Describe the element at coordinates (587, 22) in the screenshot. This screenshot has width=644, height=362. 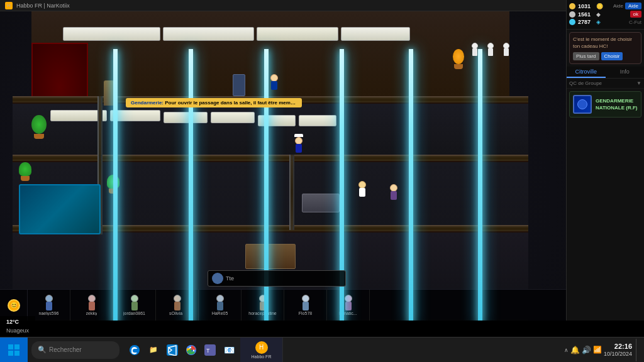
I see `currency-pixel-value: 2787` at that location.